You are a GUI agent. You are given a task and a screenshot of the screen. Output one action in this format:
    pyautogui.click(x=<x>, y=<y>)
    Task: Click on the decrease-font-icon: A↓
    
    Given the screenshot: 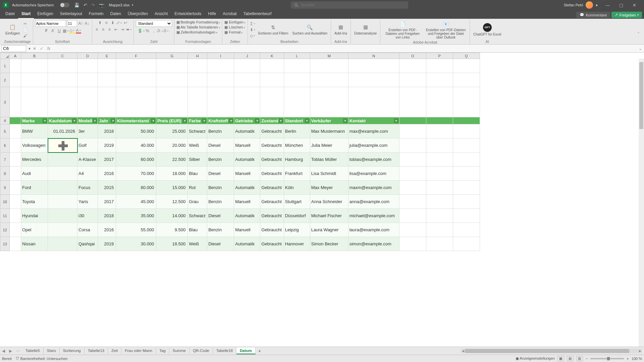 What is the action you would take?
    pyautogui.click(x=87, y=23)
    